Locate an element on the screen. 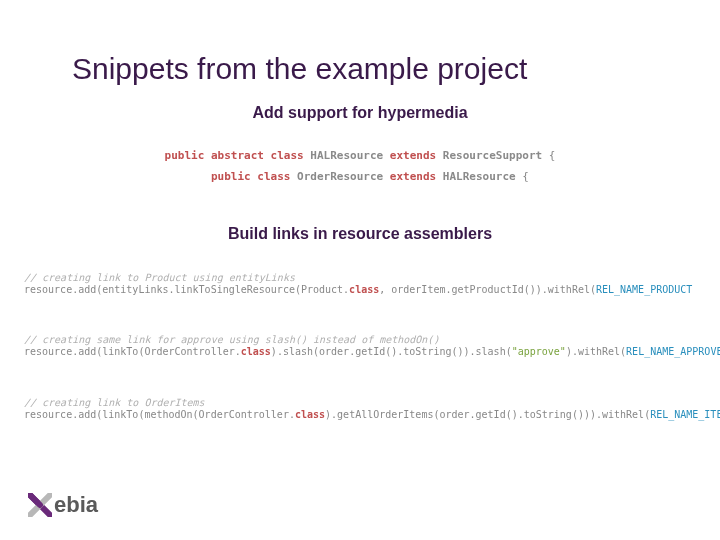 Image resolution: width=720 pixels, height=540 pixels. code-block-items: // creating link to OrderItems resource.… is located at coordinates (360, 409).